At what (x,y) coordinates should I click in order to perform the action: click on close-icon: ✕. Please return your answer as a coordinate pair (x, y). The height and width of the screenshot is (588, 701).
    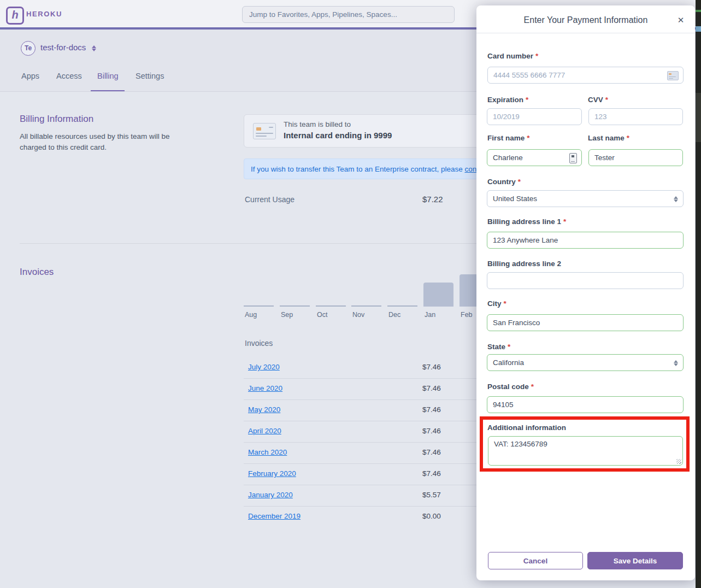
    Looking at the image, I should click on (681, 20).